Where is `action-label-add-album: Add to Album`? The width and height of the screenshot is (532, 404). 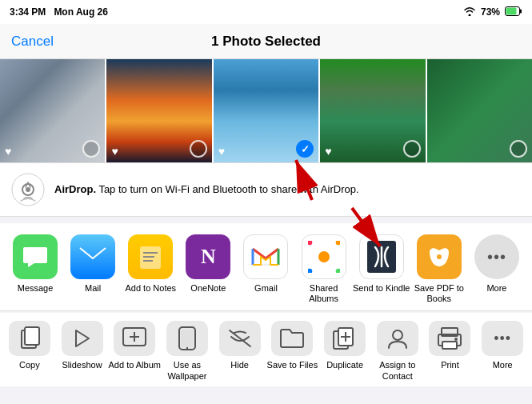
action-label-add-album: Add to Album is located at coordinates (134, 365).